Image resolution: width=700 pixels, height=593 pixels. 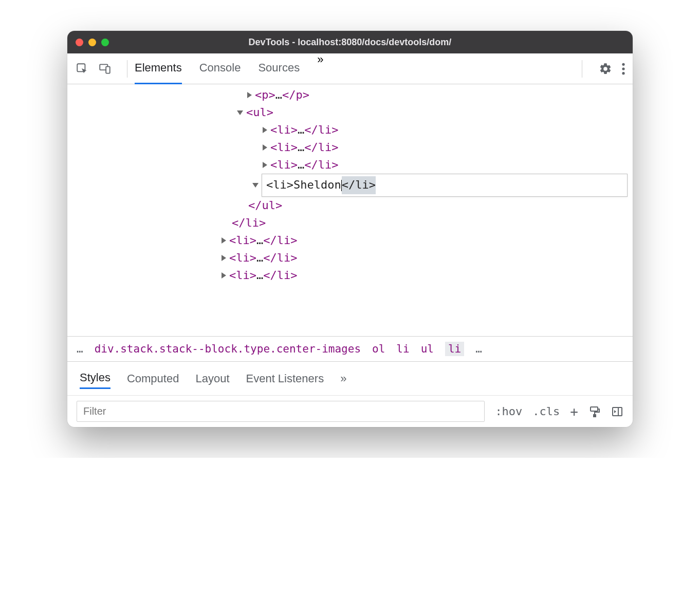 I want to click on breadcrumb-ul: ul, so click(x=428, y=349).